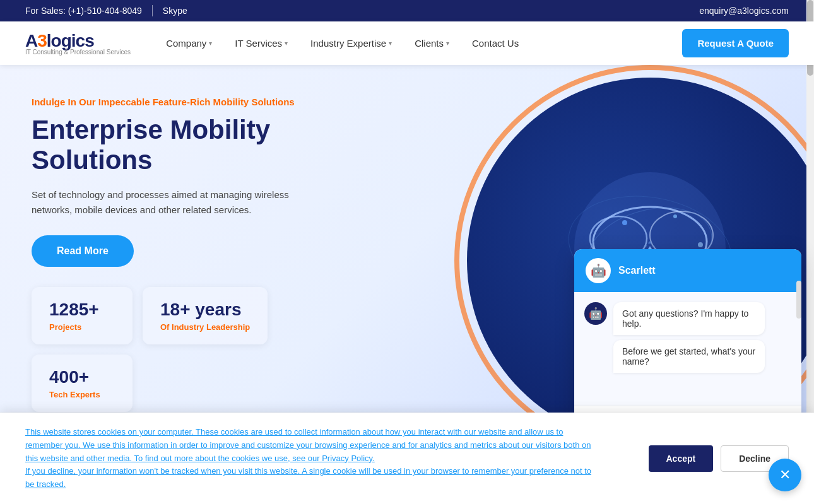 This screenshot has height=504, width=814. Describe the element at coordinates (688, 349) in the screenshot. I see `chat-body: 🤖 Got any questions? I'm happy to help. …` at that location.